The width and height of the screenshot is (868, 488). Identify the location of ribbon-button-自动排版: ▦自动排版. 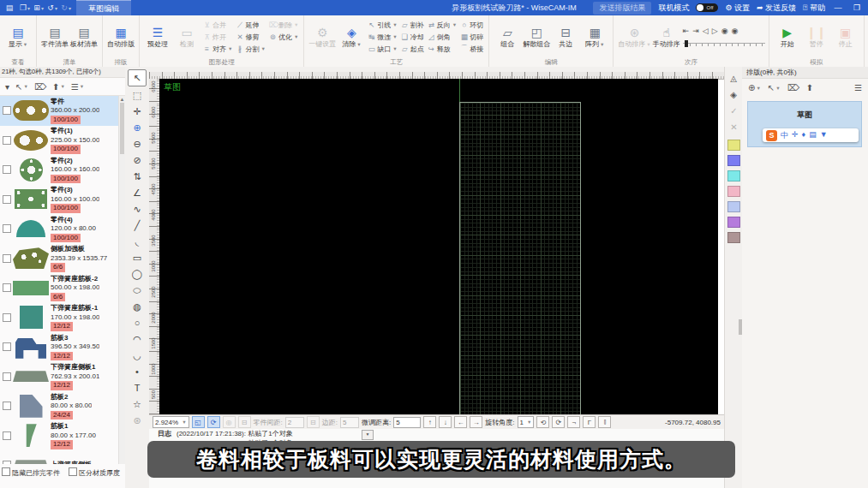
(121, 37).